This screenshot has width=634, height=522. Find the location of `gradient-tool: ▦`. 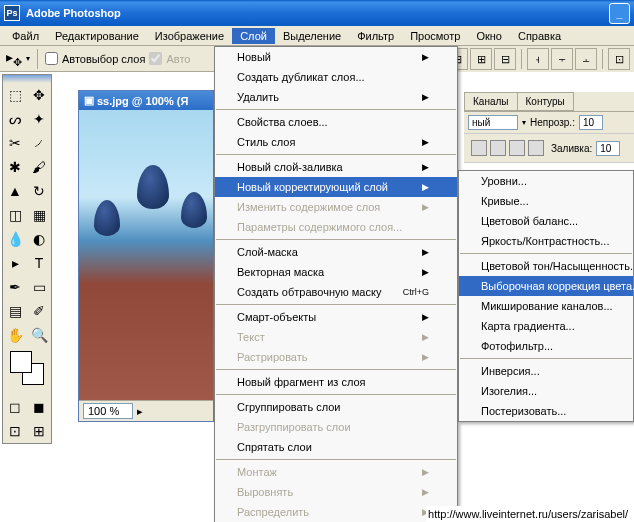

gradient-tool: ▦ is located at coordinates (39, 215).